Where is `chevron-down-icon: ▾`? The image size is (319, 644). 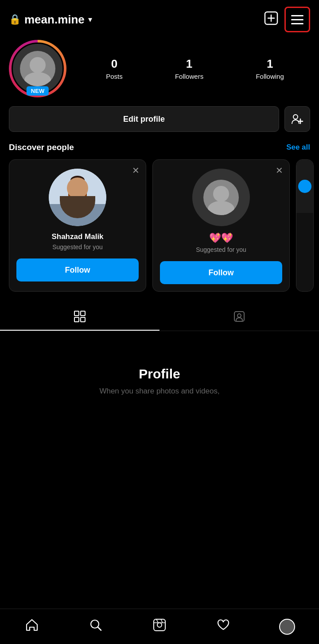 chevron-down-icon: ▾ is located at coordinates (90, 19).